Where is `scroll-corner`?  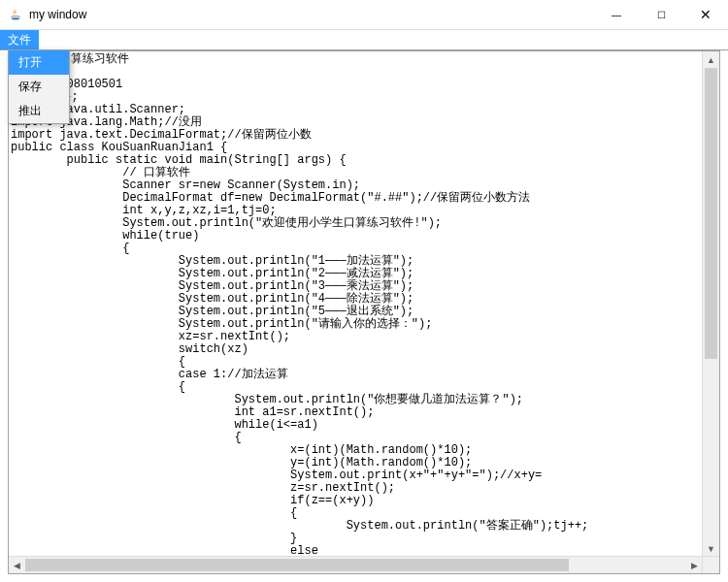 scroll-corner is located at coordinates (711, 565).